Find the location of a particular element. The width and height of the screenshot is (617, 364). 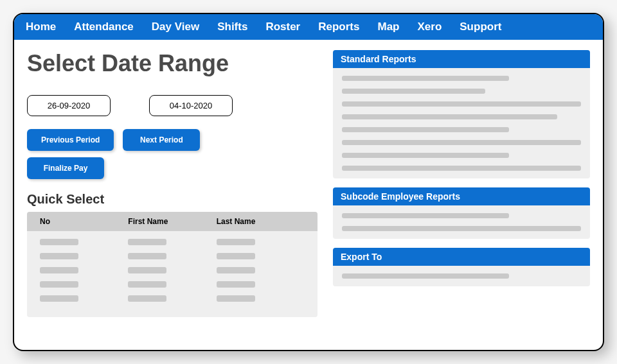

date-range-row: 26-09-2020 04-10-2020 is located at coordinates (172, 105).